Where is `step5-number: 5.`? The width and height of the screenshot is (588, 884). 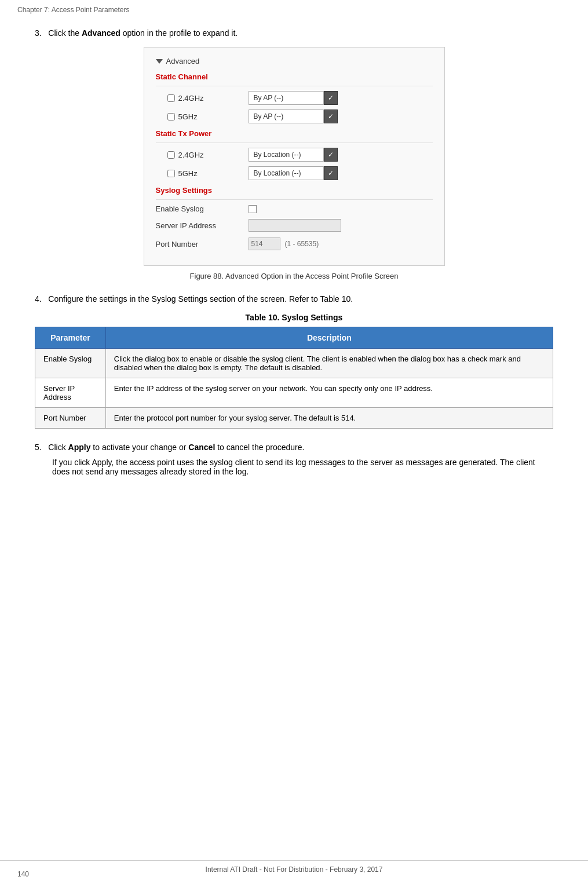 step5-number: 5. is located at coordinates (38, 447).